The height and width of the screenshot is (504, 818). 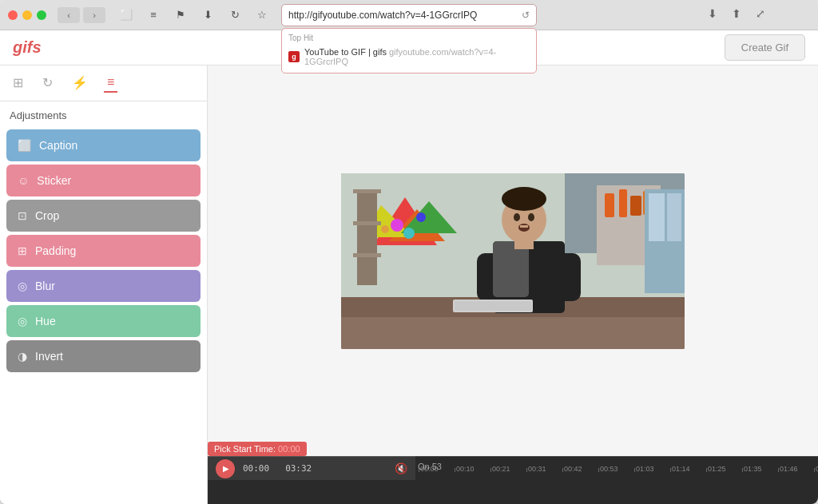 What do you see at coordinates (689, 469) in the screenshot?
I see `ruler-mark-7: 01:14` at bounding box center [689, 469].